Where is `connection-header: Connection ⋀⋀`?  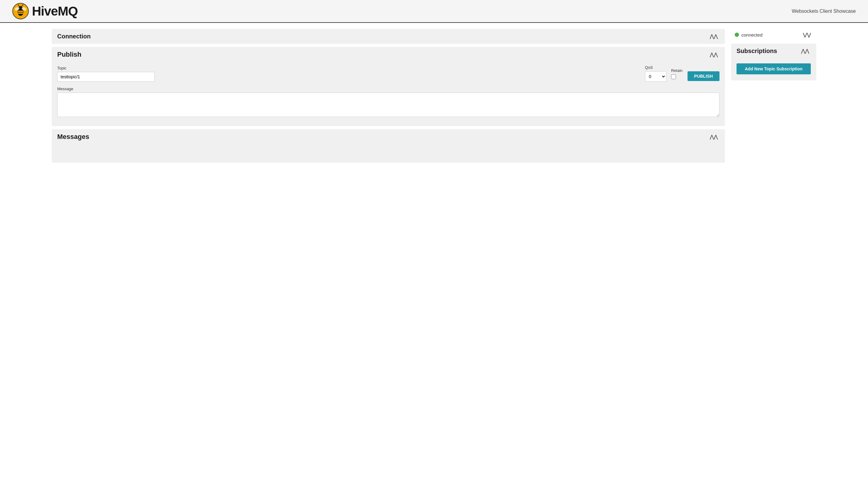 connection-header: Connection ⋀⋀ is located at coordinates (388, 36).